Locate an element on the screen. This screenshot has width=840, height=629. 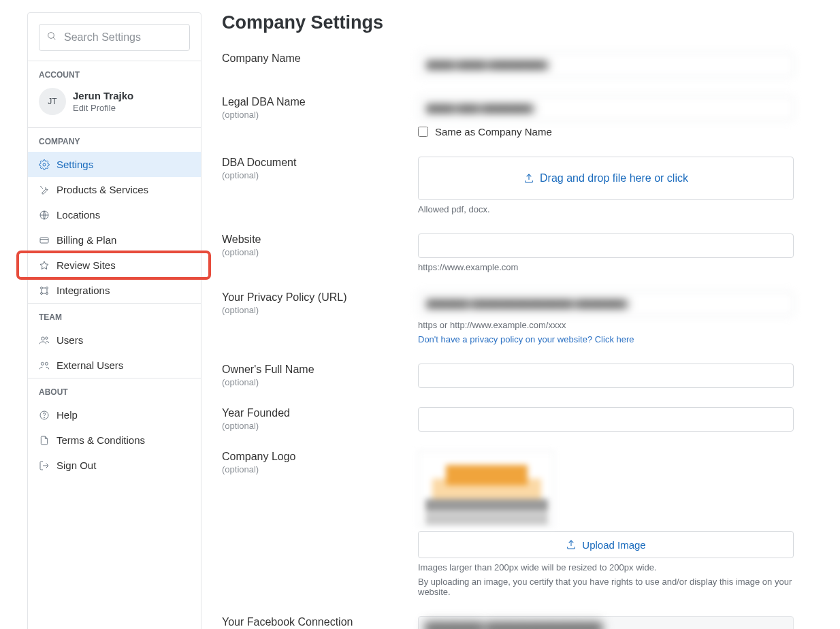
sidebar-item-label: Users is located at coordinates (69, 340).